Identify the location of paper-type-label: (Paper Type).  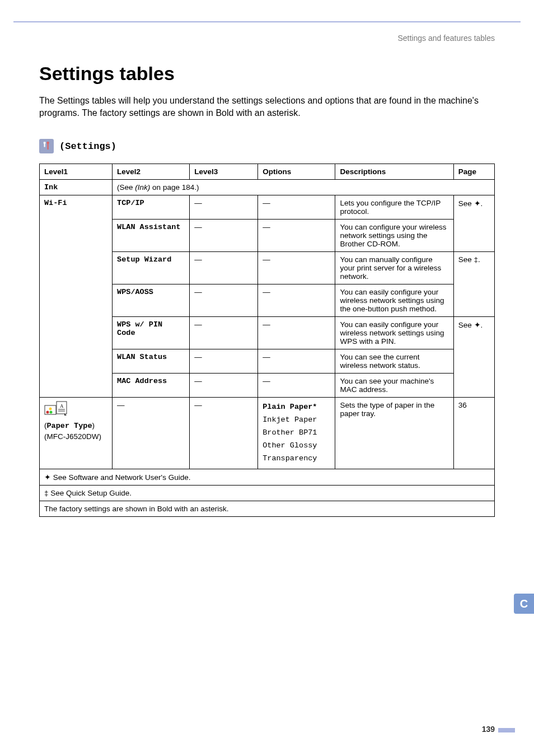
(76, 426).